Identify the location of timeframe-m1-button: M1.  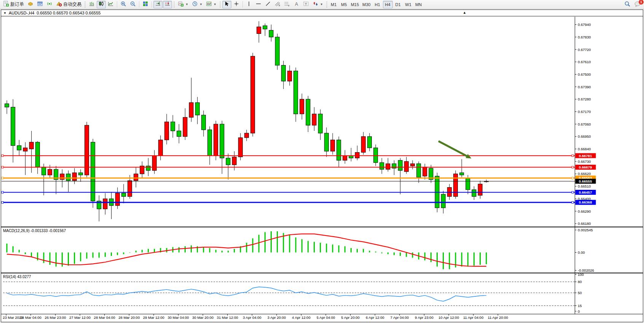
(334, 5).